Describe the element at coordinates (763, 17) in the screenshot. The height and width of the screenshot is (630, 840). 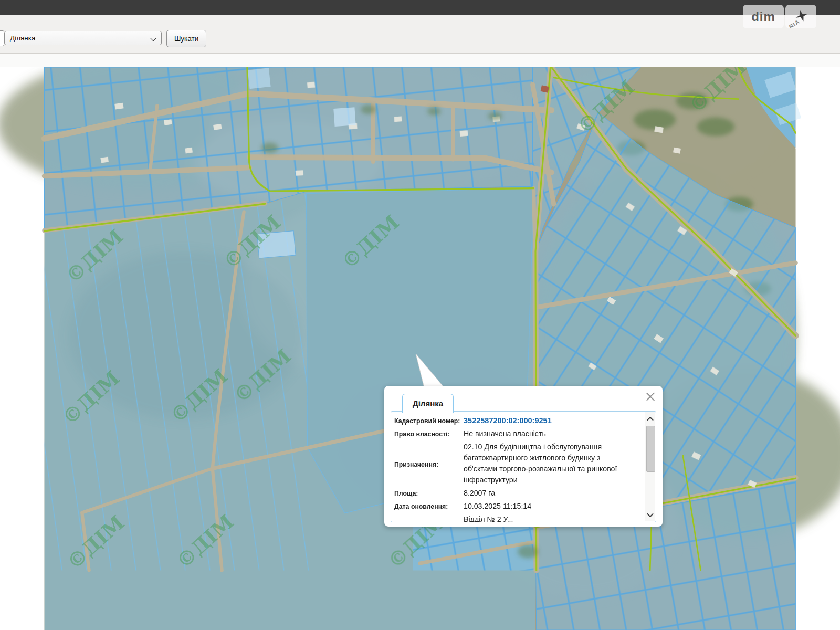
I see `dim-logo: dim` at that location.